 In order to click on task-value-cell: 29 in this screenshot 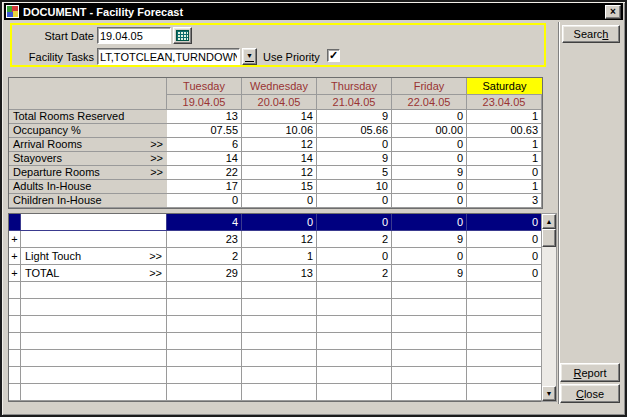, I will do `click(204, 274)`.